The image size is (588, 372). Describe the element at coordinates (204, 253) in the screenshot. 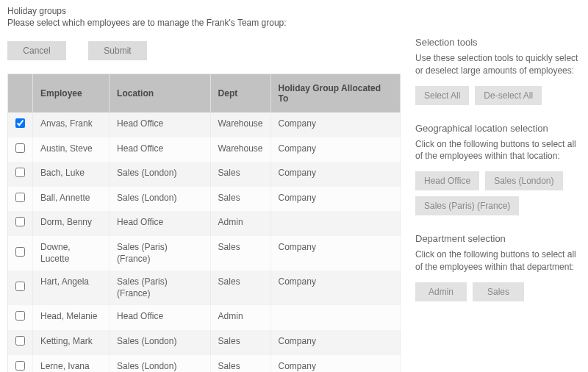

I see `table-row: Downe, LucetteSales (Paris) (France)Sale…` at that location.